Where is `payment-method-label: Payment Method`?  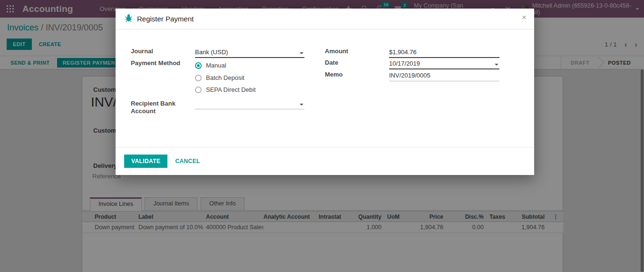
payment-method-label: Payment Method is located at coordinates (156, 63).